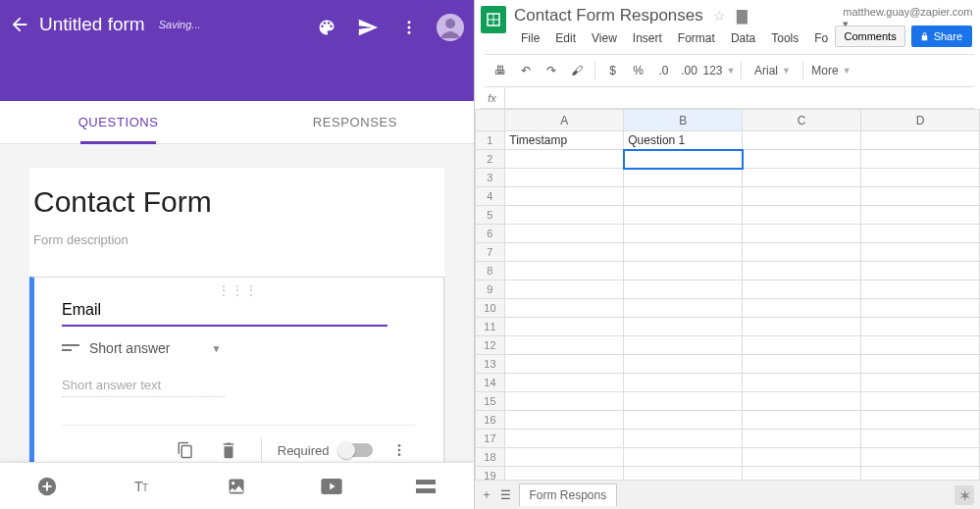 This screenshot has height=509, width=980. I want to click on cell-D5, so click(920, 216).